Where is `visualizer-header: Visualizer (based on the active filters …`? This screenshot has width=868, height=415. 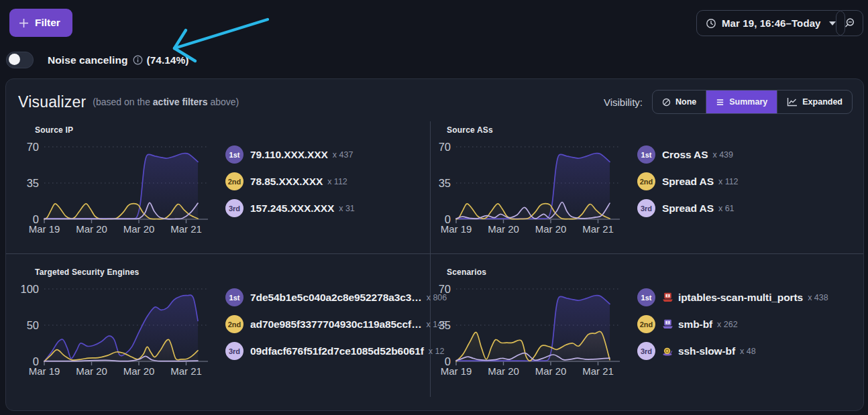 visualizer-header: Visualizer (based on the active filters … is located at coordinates (435, 102).